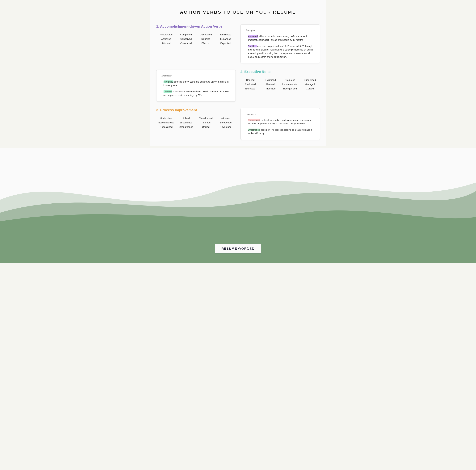 The width and height of the screenshot is (476, 470). I want to click on section3-col3: Transformed Trimmed Unified, so click(206, 123).